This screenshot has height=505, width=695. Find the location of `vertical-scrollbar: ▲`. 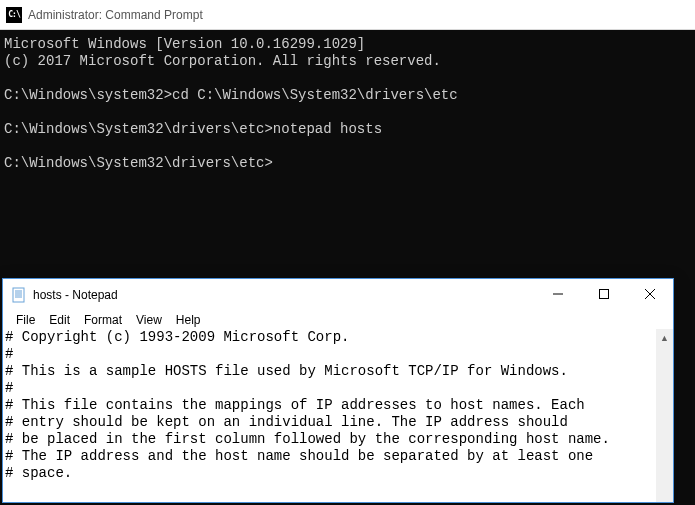

vertical-scrollbar: ▲ is located at coordinates (664, 416).